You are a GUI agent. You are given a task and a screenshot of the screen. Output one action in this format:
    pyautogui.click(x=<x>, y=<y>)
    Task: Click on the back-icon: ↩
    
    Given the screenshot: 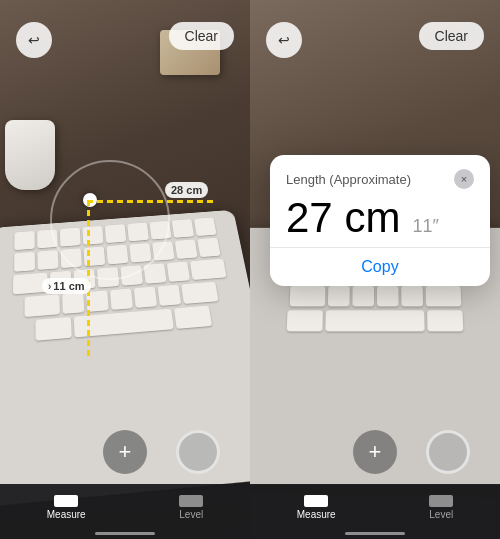 What is the action you would take?
    pyautogui.click(x=34, y=40)
    